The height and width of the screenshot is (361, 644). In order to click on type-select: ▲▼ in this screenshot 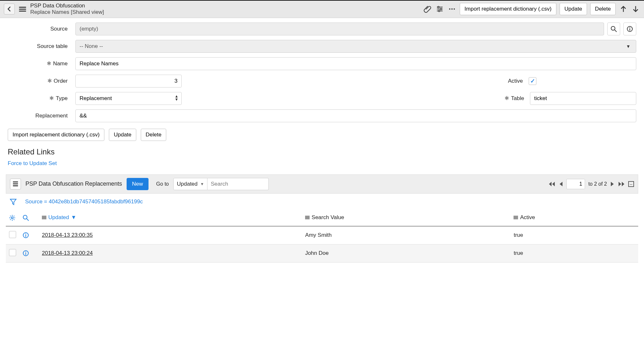, I will do `click(129, 98)`.